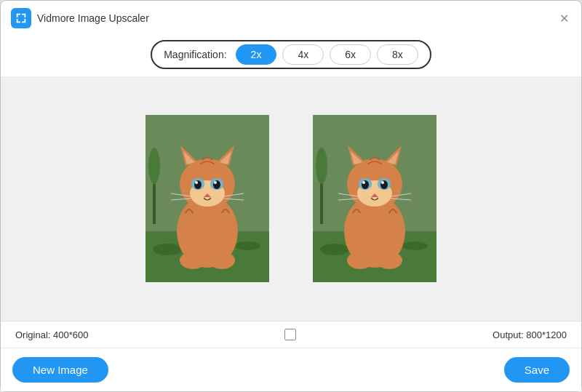 Image resolution: width=582 pixels, height=392 pixels. What do you see at coordinates (564, 18) in the screenshot?
I see `close-button: ✕` at bounding box center [564, 18].